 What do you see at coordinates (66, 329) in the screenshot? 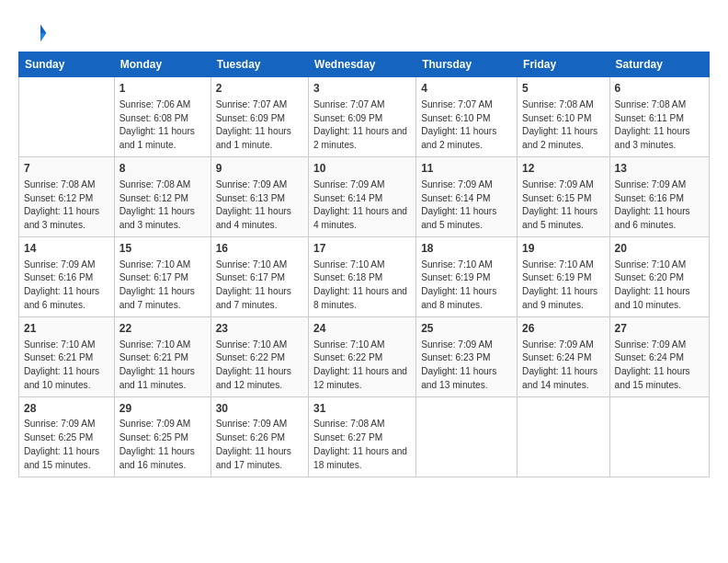
I see `day-number: 21` at bounding box center [66, 329].